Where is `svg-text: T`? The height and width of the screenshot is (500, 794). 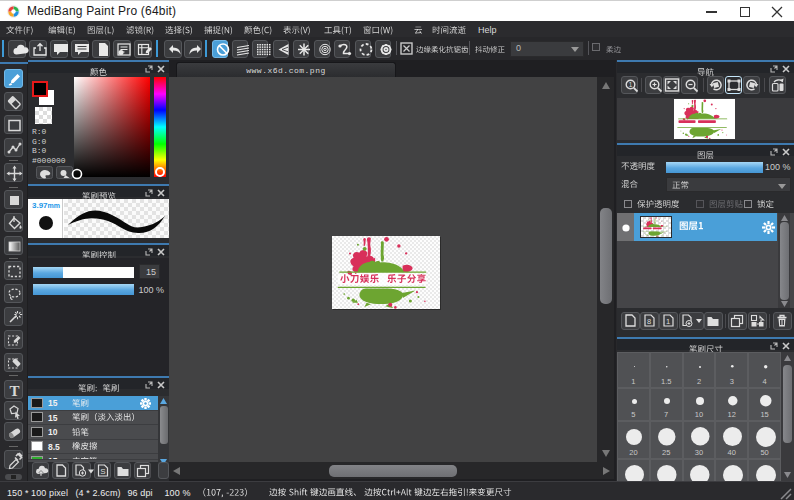
svg-text: T is located at coordinates (14, 390).